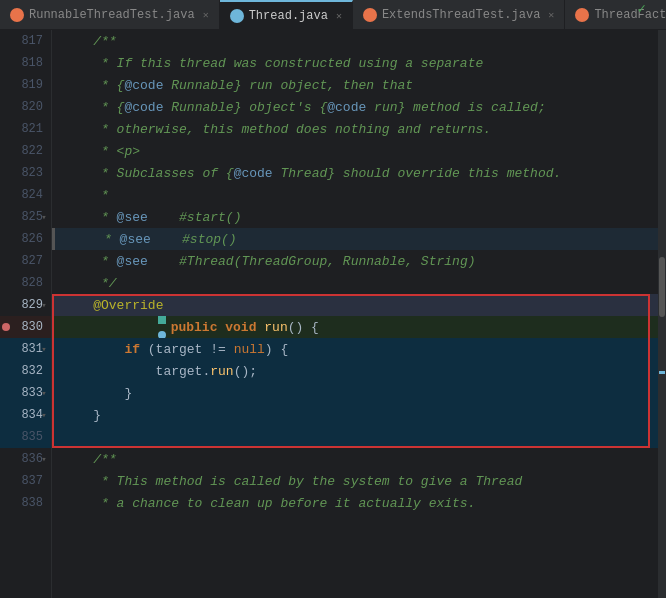  I want to click on code-line-821: * otherwise, this method does nothing an…, so click(355, 129).